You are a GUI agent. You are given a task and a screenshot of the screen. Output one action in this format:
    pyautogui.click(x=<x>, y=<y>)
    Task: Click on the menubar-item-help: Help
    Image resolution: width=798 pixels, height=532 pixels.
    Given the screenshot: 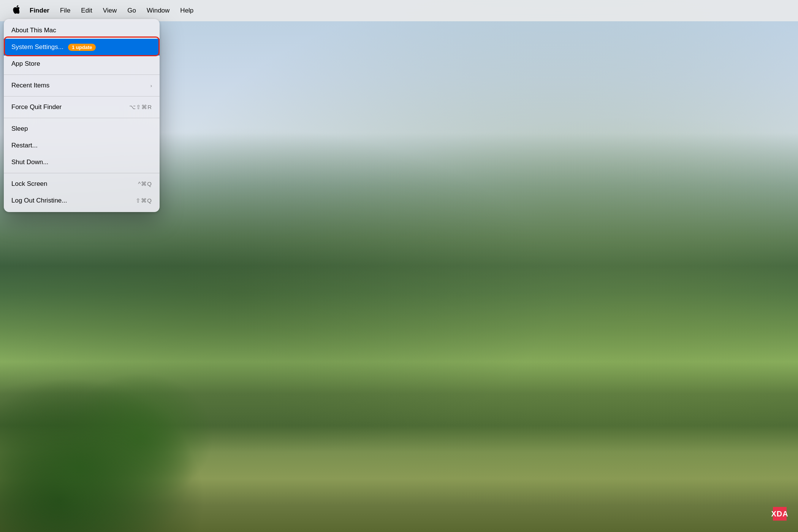 What is the action you would take?
    pyautogui.click(x=187, y=11)
    